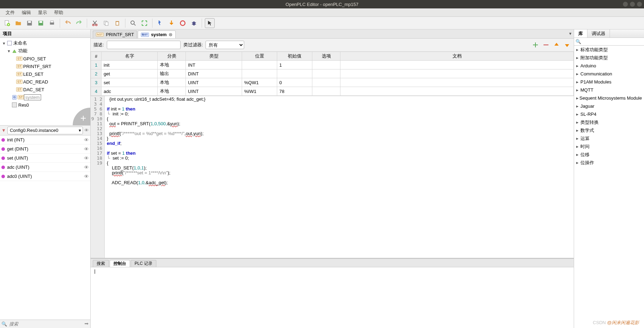 This screenshot has width=644, height=328. What do you see at coordinates (609, 187) in the screenshot?
I see `library-tree: ▸标准功能类型 ▸附加功能类型 ▸Arduino ▸Communication …` at bounding box center [609, 187].